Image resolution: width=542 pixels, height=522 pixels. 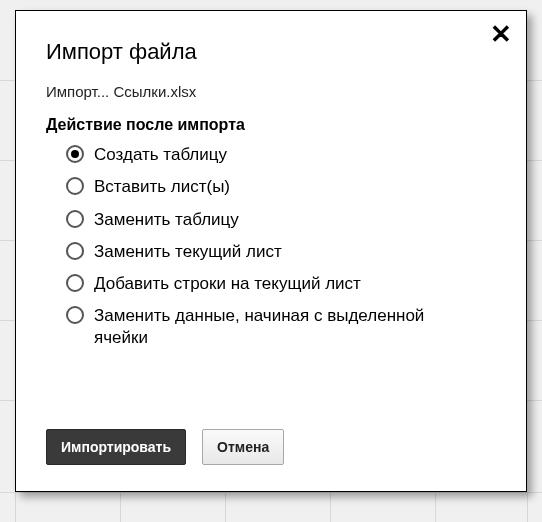 I want to click on option-label: Вставить лист(ы), so click(x=162, y=186).